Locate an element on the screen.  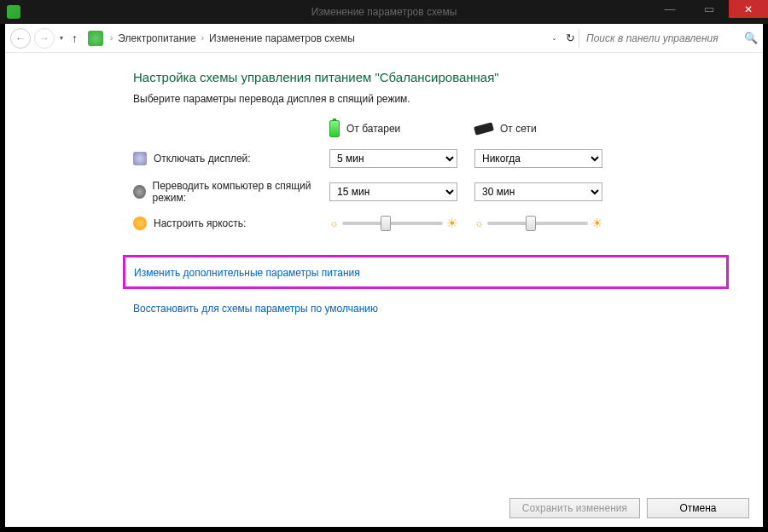
app-icon is located at coordinates (14, 12).